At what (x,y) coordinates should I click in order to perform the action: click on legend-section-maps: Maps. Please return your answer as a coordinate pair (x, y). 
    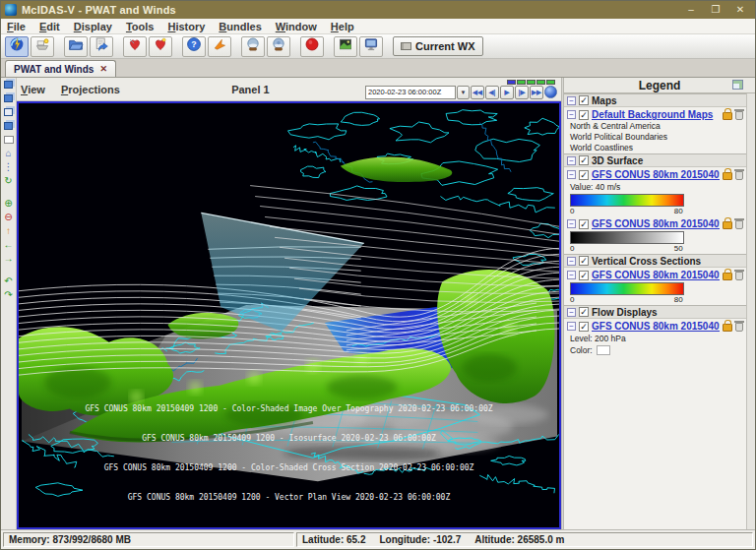
    Looking at the image, I should click on (656, 100).